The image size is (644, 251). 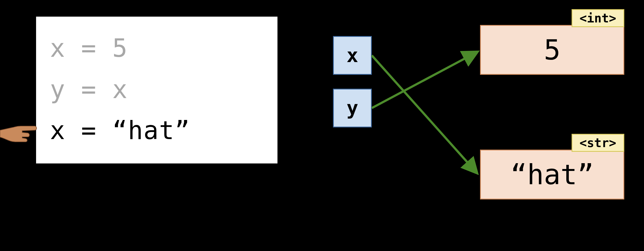 I want to click on value-box-str: <str> “hat”, so click(x=552, y=175).